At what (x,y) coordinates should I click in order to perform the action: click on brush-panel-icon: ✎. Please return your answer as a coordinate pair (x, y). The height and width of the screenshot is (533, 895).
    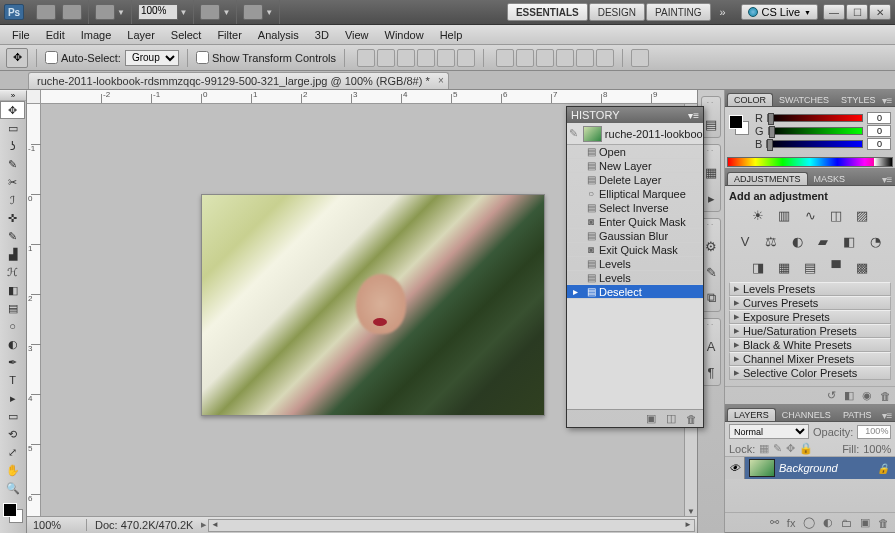
    Looking at the image, I should click on (711, 272).